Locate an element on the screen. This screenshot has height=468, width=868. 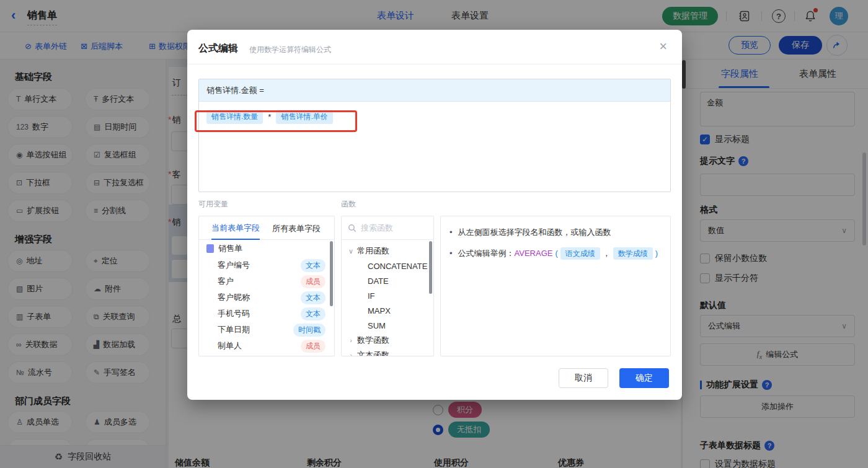
formula-editor: 销售详情.金额 = 销售详情.数量*销售详情.单价 is located at coordinates (435, 135).